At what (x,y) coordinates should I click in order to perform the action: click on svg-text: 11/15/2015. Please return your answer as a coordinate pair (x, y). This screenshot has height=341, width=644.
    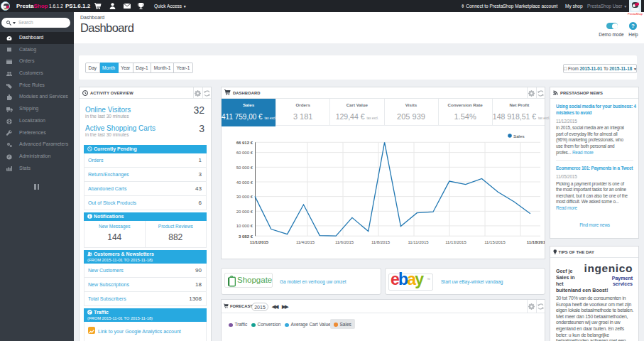
    Looking at the image, I should click on (495, 242).